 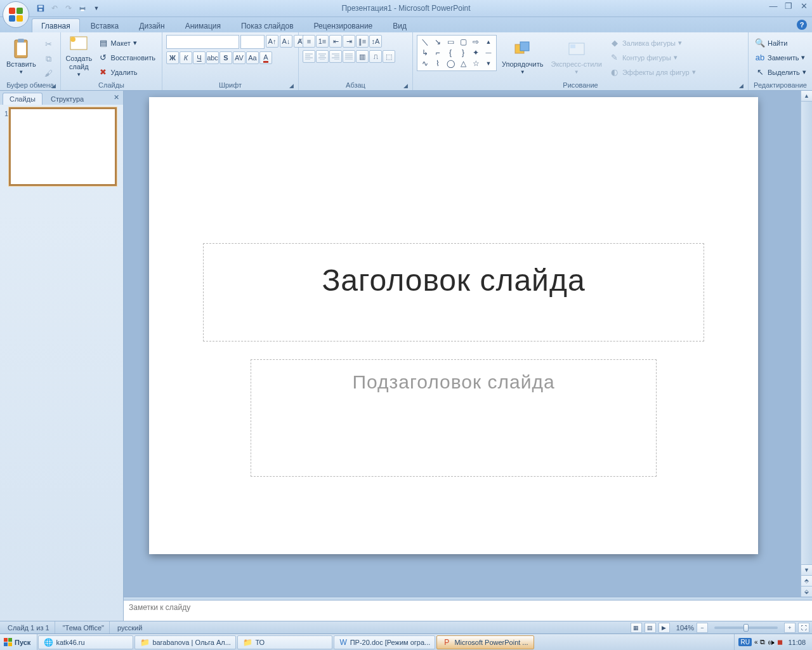 What do you see at coordinates (636, 628) in the screenshot?
I see `normal-view-button: ▦` at bounding box center [636, 628].